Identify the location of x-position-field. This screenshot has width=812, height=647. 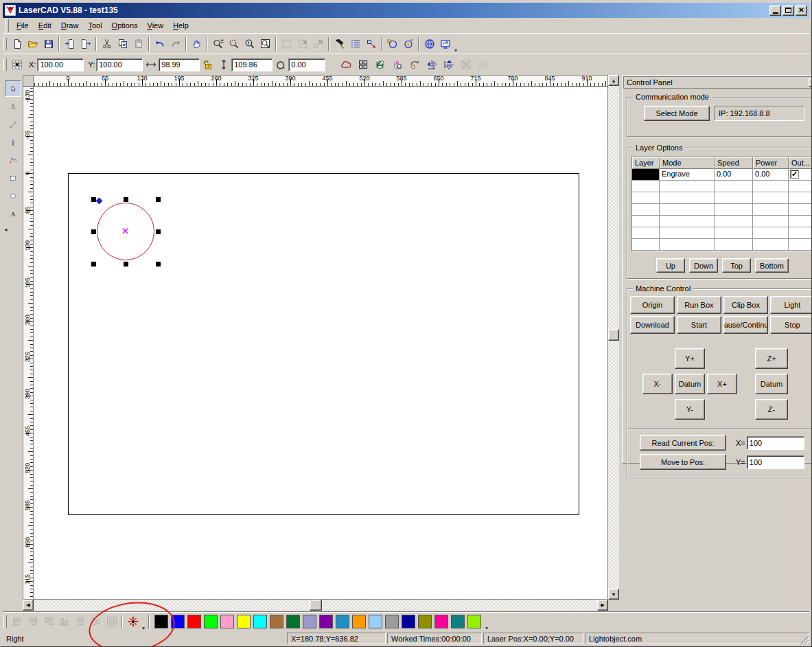
(60, 65).